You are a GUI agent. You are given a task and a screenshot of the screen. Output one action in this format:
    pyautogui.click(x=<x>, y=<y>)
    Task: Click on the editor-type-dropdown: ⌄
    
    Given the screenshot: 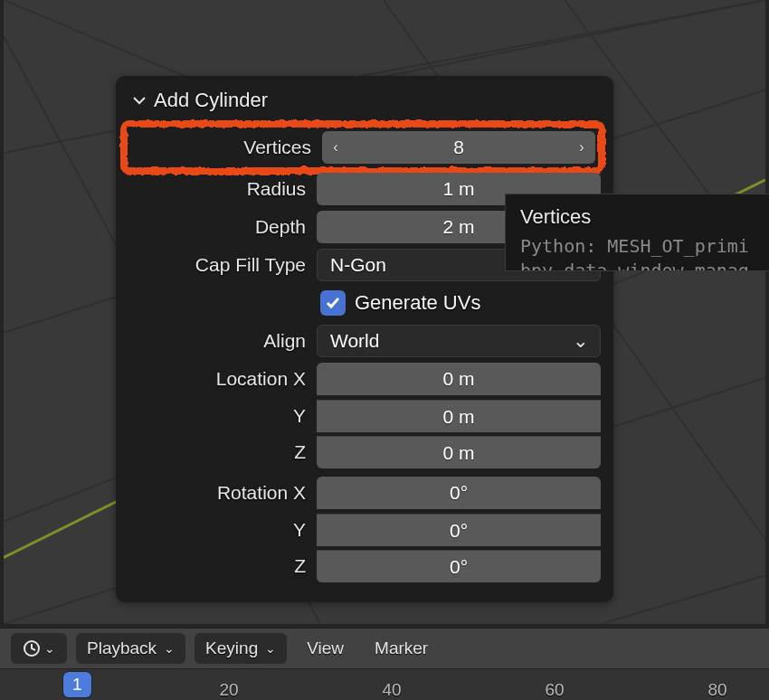 What is the action you would take?
    pyautogui.click(x=39, y=648)
    